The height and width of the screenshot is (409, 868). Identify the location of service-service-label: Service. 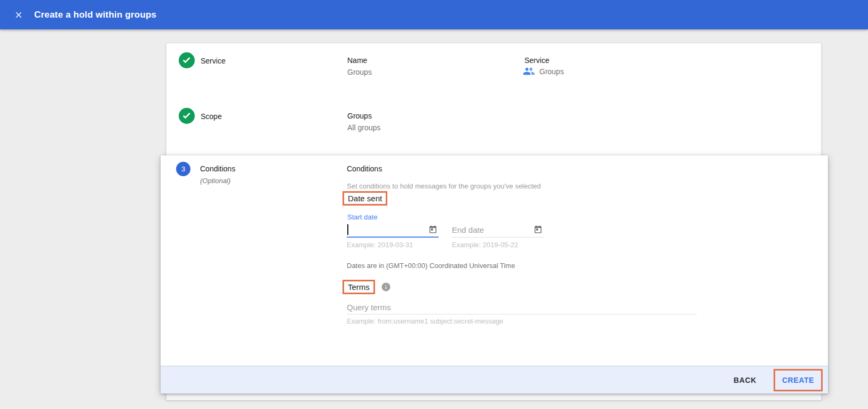
(537, 60).